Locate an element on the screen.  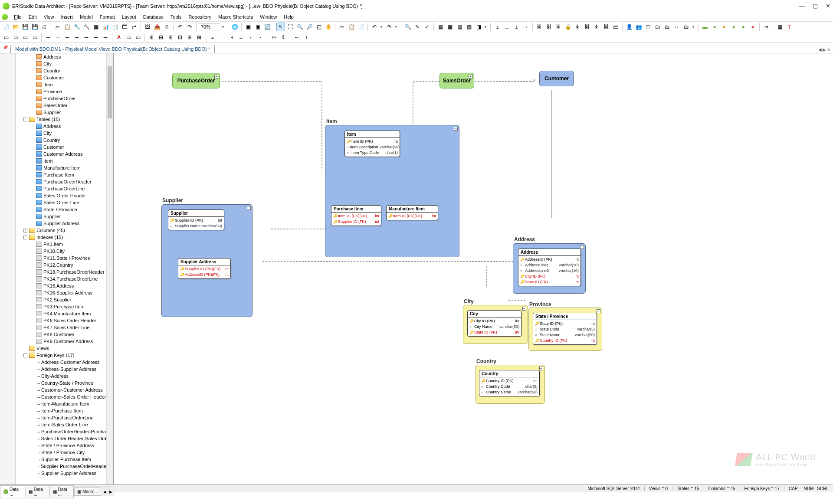
tree-index: PK10.City is located at coordinates (61, 251).